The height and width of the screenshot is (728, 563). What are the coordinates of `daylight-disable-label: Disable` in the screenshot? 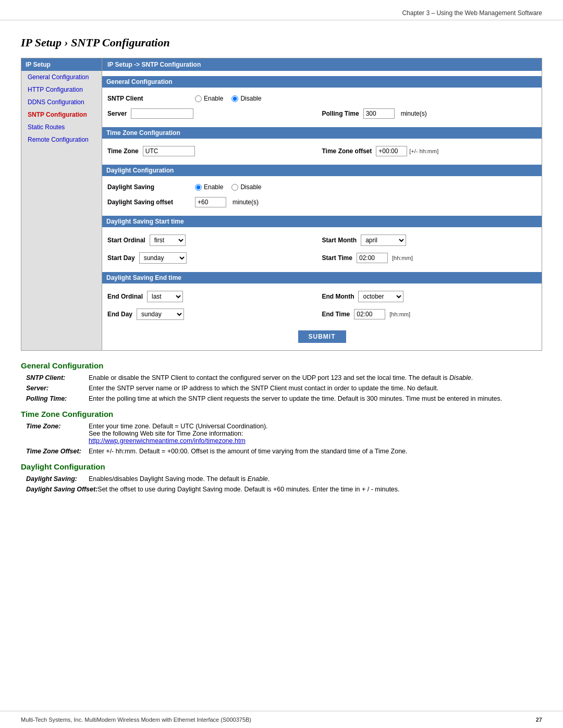 It's located at (251, 187).